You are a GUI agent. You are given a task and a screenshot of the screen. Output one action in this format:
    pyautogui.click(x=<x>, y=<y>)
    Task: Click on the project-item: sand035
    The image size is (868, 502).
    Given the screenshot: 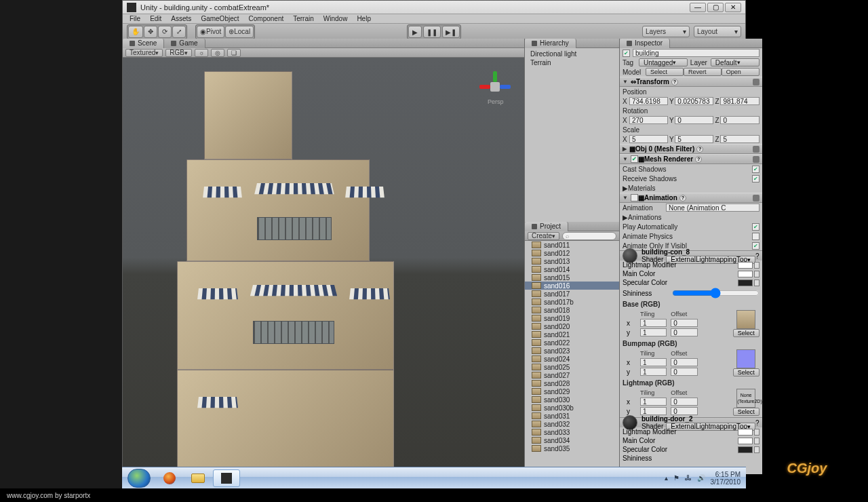 What is the action you would take?
    pyautogui.click(x=572, y=448)
    